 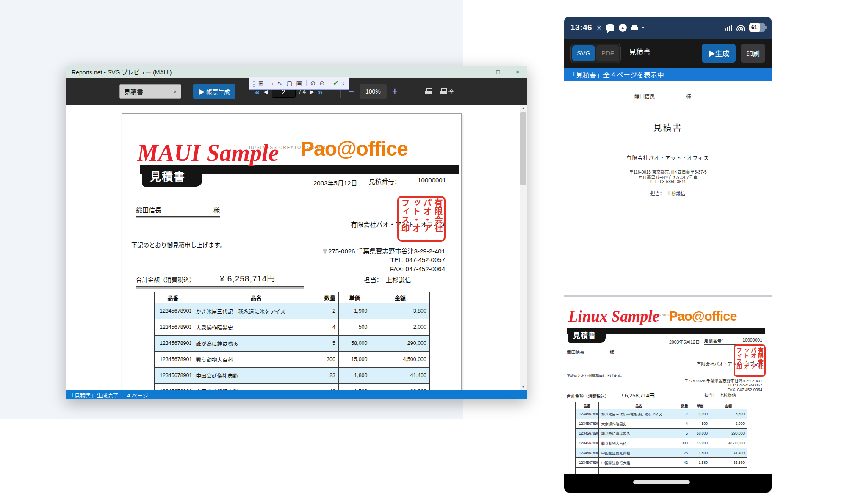 I want to click on home-indicator, so click(x=662, y=482).